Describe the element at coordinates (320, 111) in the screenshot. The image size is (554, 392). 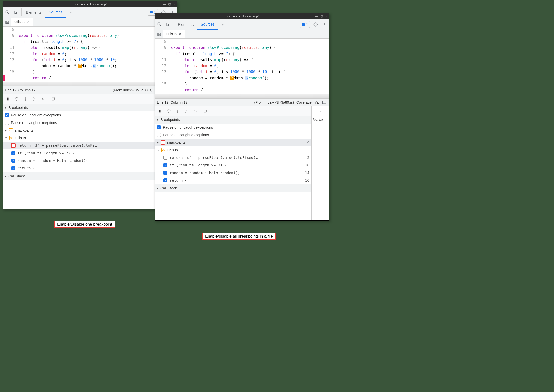
I see `overflow-icon: »` at that location.